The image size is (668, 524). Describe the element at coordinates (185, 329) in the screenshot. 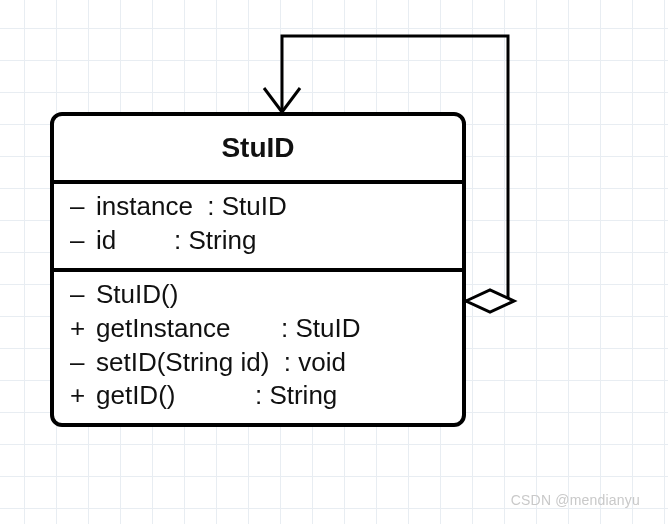

I see `op-sig: getInstance` at that location.